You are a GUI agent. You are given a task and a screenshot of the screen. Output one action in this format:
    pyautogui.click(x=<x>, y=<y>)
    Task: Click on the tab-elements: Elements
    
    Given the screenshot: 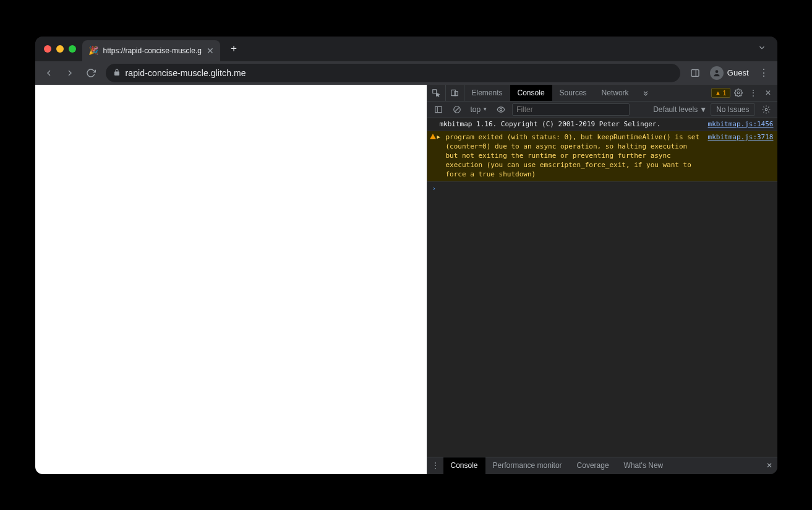 What is the action you would take?
    pyautogui.click(x=487, y=93)
    